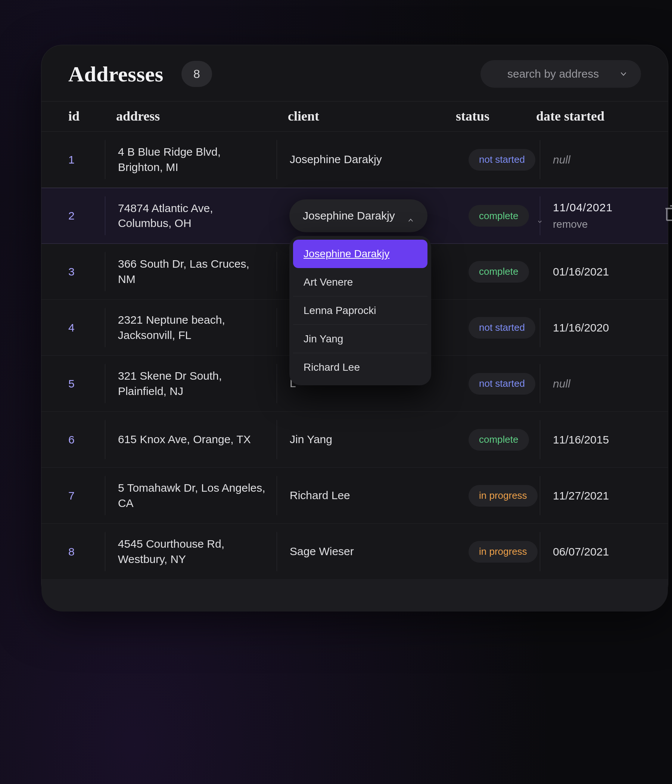  I want to click on table-row-active: 2 74874 Atlantic Ave, Columbus, OH Josep…, so click(355, 216).